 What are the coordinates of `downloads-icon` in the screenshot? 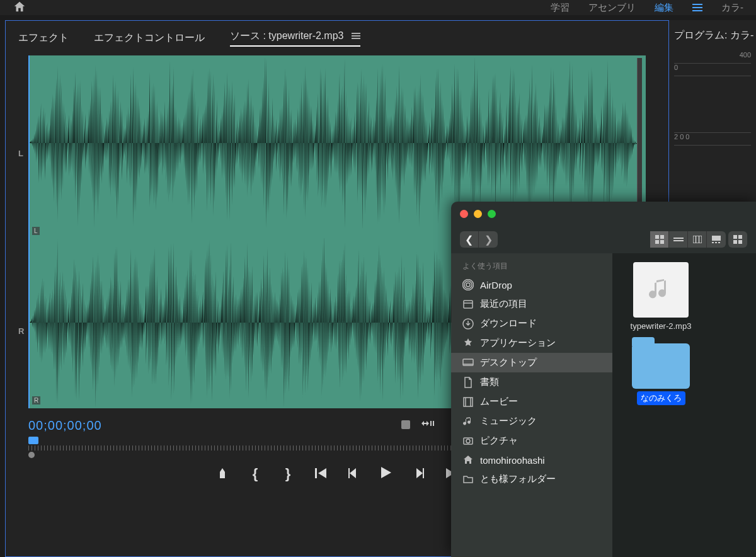 It's located at (468, 324).